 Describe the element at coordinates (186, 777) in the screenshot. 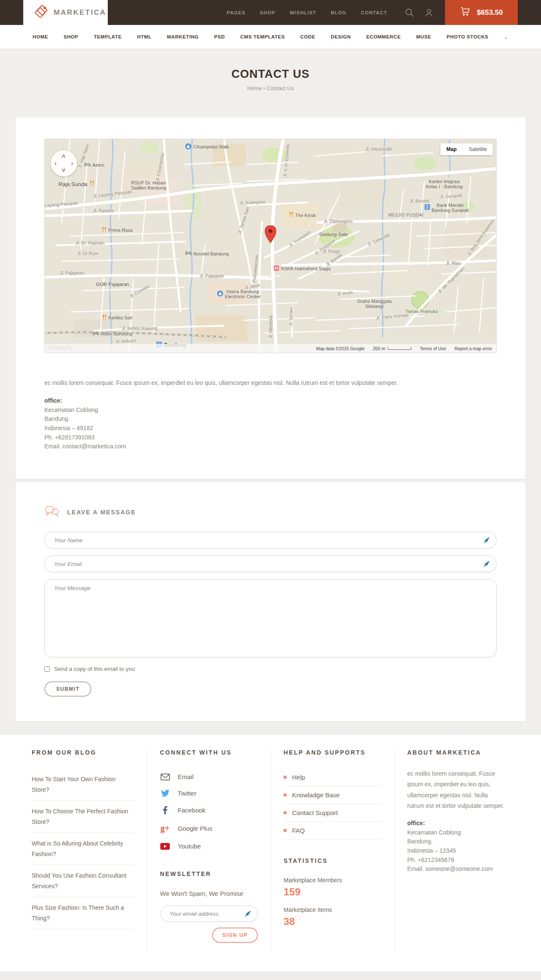

I see `connect-label: Email` at that location.